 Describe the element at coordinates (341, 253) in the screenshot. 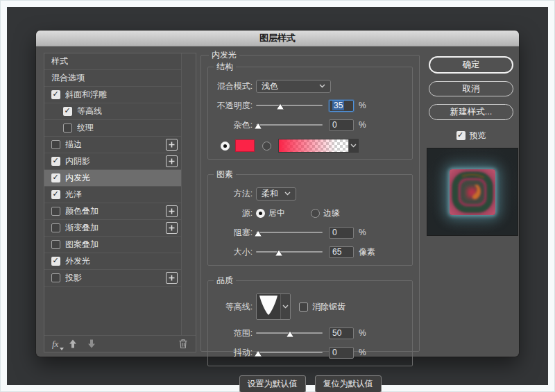

I see `size-input: 65` at that location.